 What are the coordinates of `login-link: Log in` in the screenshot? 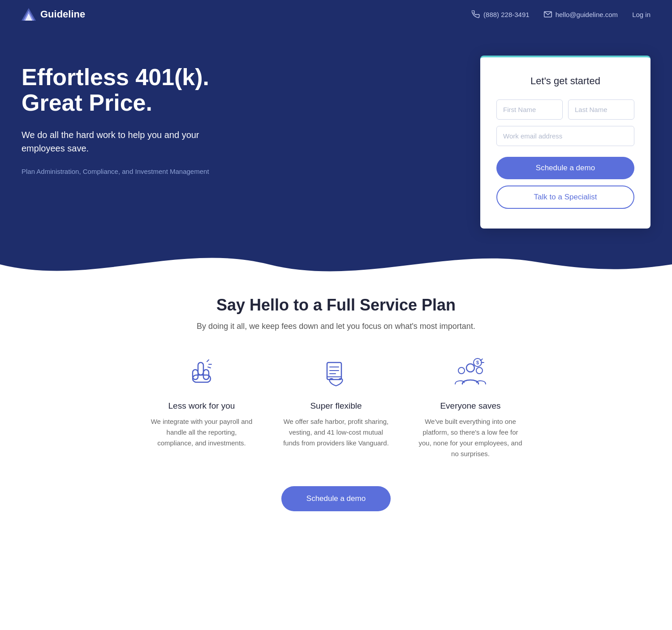 It's located at (642, 14).